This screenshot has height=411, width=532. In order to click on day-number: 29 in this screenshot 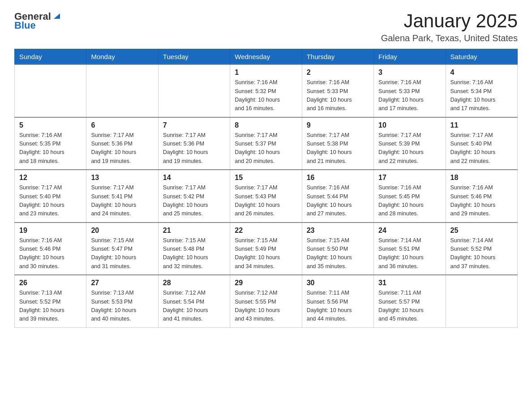, I will do `click(266, 283)`.